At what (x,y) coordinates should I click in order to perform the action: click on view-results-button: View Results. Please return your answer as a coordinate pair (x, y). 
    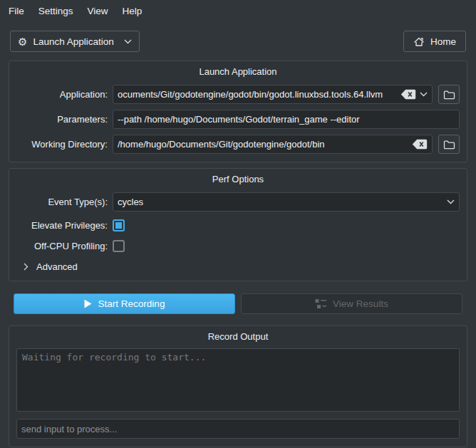
    Looking at the image, I should click on (352, 303).